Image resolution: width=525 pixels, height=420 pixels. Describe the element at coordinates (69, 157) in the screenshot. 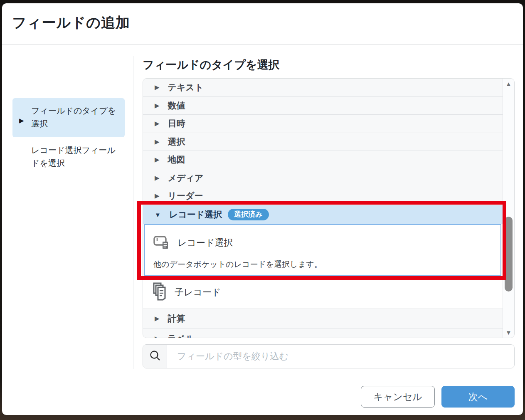

I see `sidebar-step-select-record-field: レコード選択フィールドを選択` at that location.